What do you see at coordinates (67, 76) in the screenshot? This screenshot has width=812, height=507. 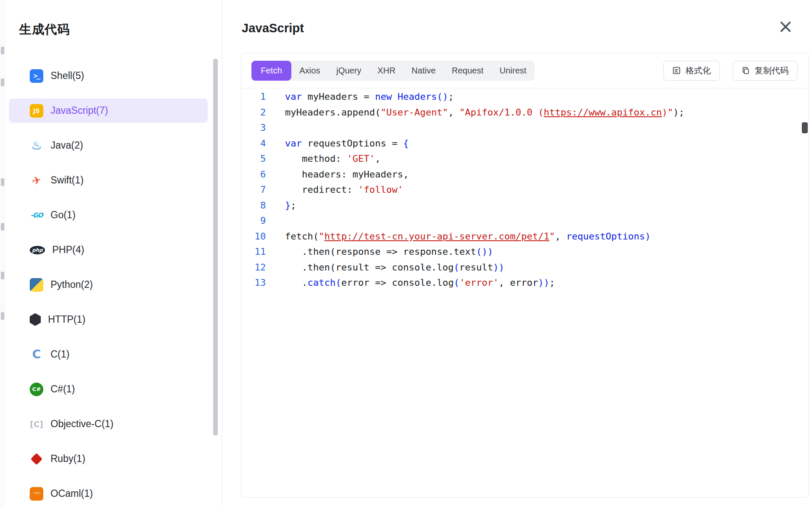 I see `language-label: Shell(5)` at bounding box center [67, 76].